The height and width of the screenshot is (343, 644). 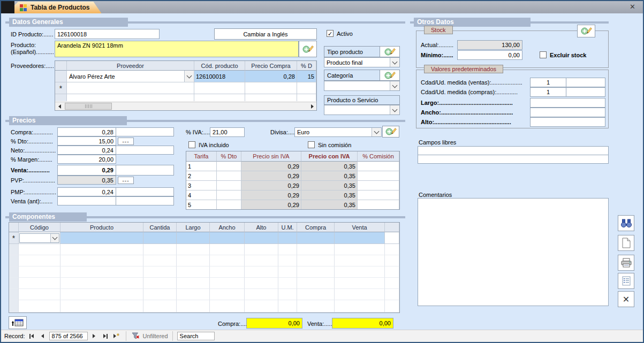 What do you see at coordinates (626, 281) in the screenshot?
I see `report-button` at bounding box center [626, 281].